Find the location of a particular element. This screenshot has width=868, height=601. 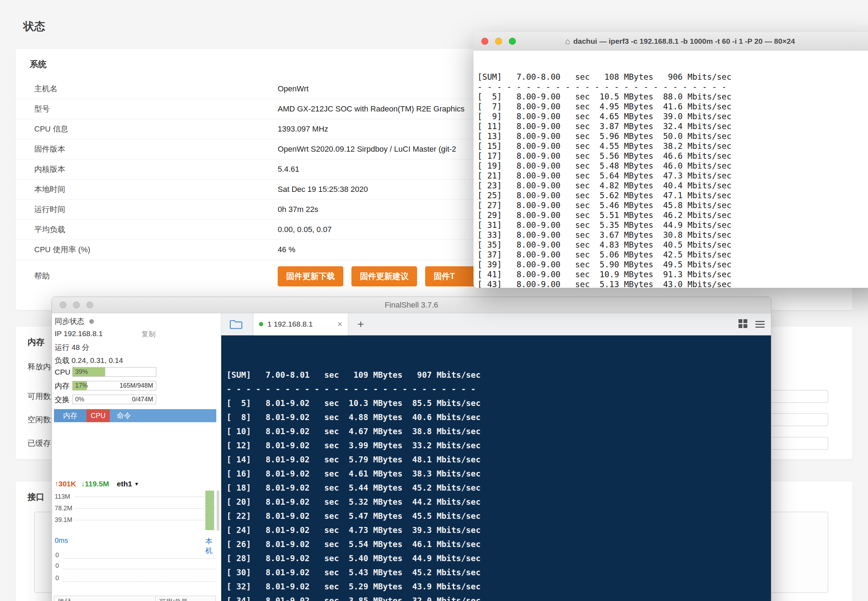

cpu-percent: 39% is located at coordinates (81, 372).